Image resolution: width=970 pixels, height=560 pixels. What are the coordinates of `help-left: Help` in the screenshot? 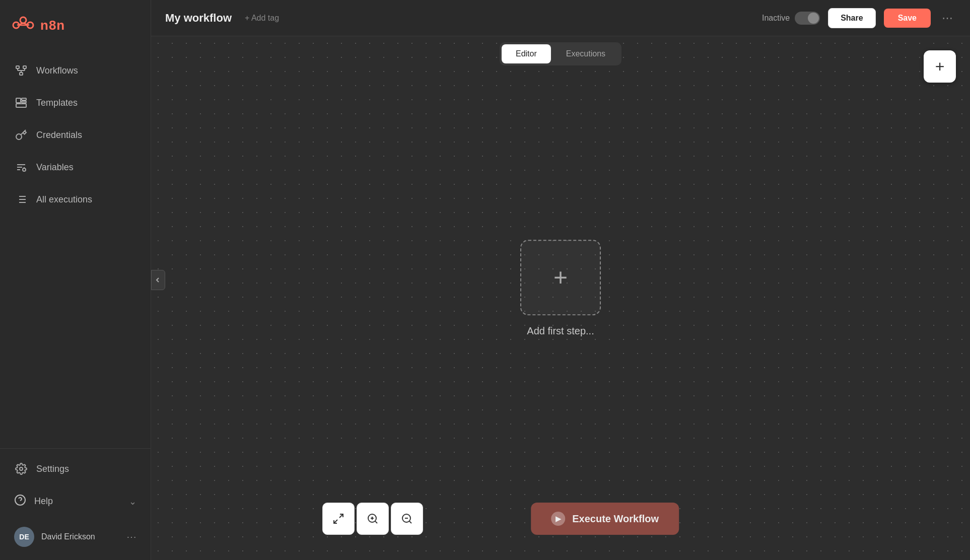 It's located at (33, 502).